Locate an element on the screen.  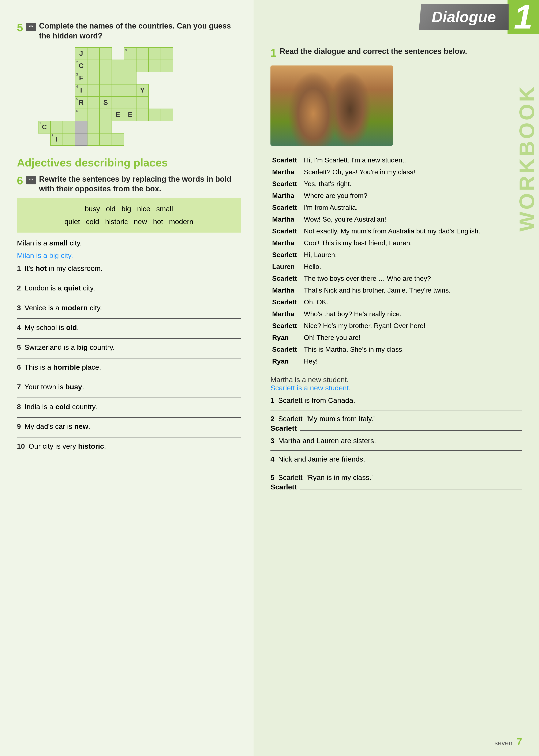
dialogue-row: ScarlettThe two boys over there … Who ar… is located at coordinates (396, 278).